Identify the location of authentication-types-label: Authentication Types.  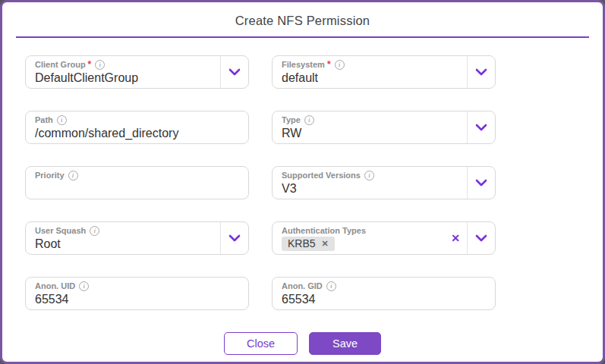
(323, 231).